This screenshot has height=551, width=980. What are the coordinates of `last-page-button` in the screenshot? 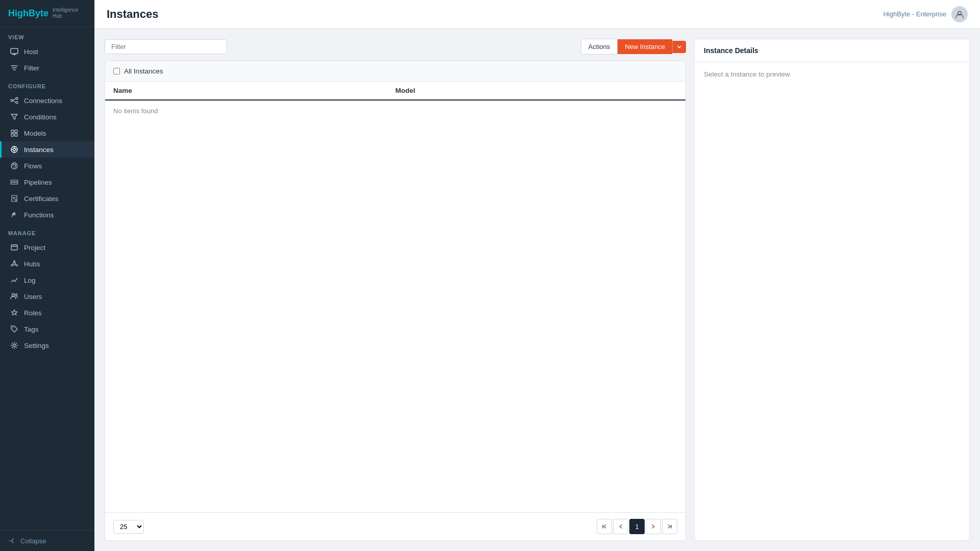 It's located at (670, 527).